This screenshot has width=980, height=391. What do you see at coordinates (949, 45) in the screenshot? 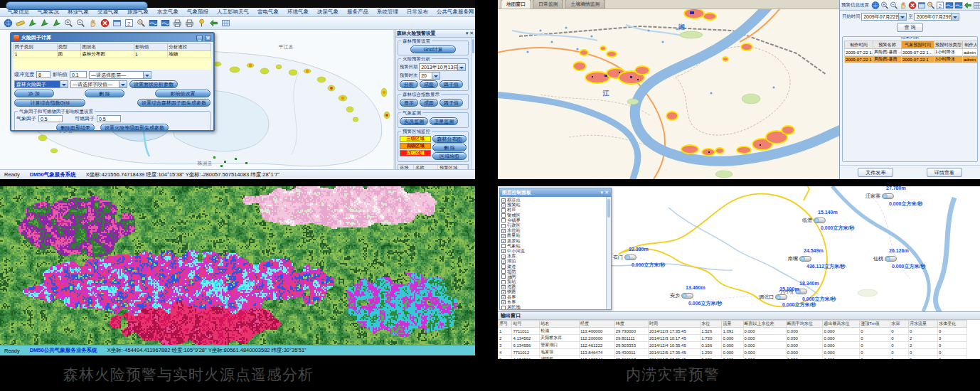
I see `col-header: 预报时段类型` at bounding box center [949, 45].